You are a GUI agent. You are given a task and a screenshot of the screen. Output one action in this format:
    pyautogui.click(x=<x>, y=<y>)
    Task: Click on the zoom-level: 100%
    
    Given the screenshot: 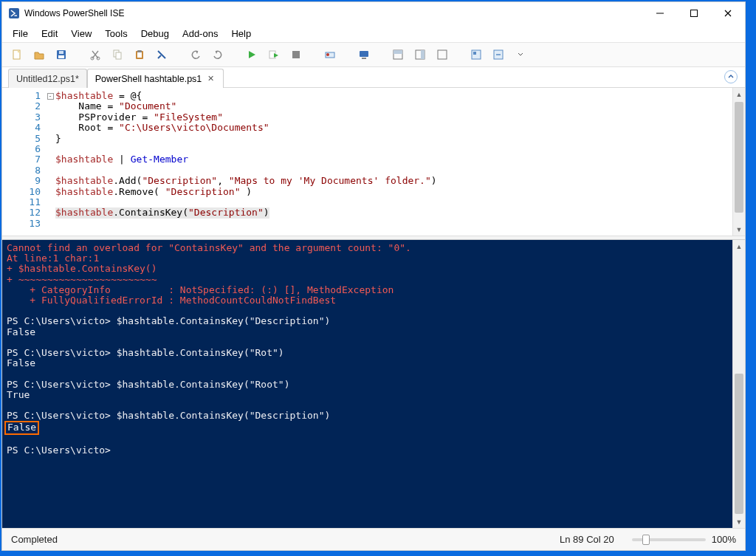 What is the action you would take?
    pyautogui.click(x=724, y=539)
    